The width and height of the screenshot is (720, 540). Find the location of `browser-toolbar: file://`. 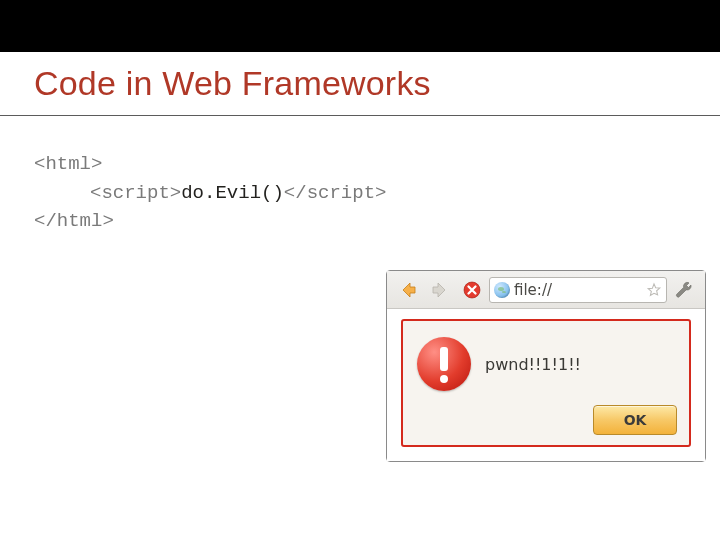

browser-toolbar: file:// is located at coordinates (546, 290).